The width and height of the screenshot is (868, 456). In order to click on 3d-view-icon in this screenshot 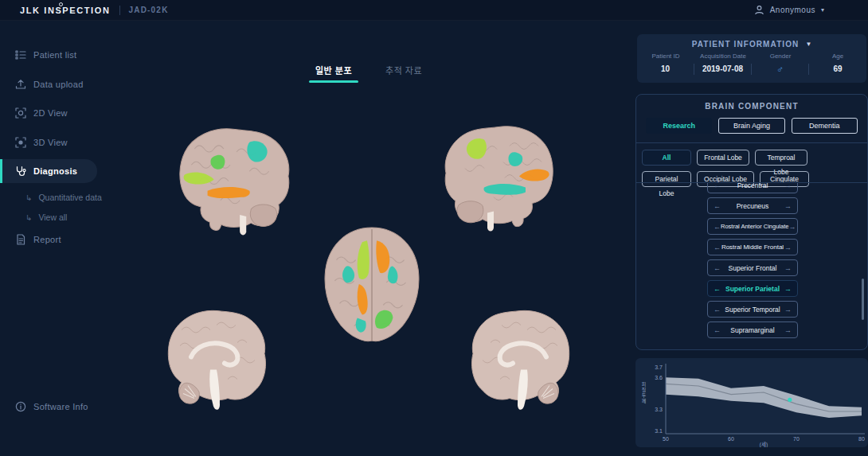, I will do `click(21, 142)`.